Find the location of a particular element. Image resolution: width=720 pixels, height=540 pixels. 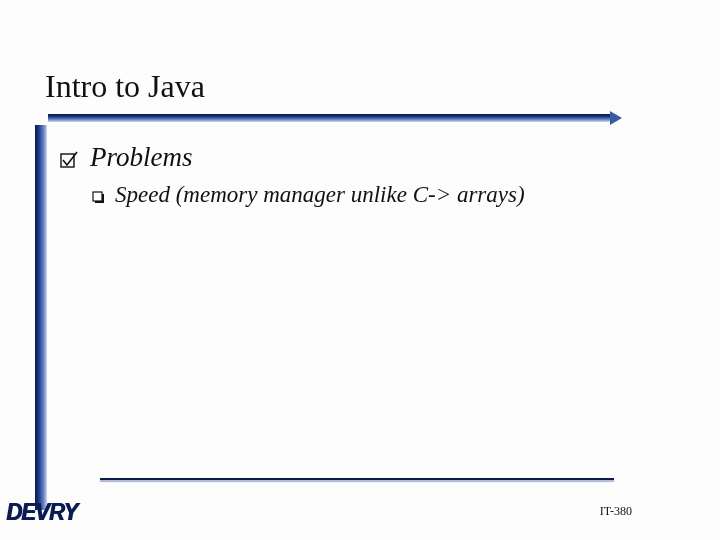

bullet-level2: Speed (memory manager unlike C-> arrays) is located at coordinates (308, 195).